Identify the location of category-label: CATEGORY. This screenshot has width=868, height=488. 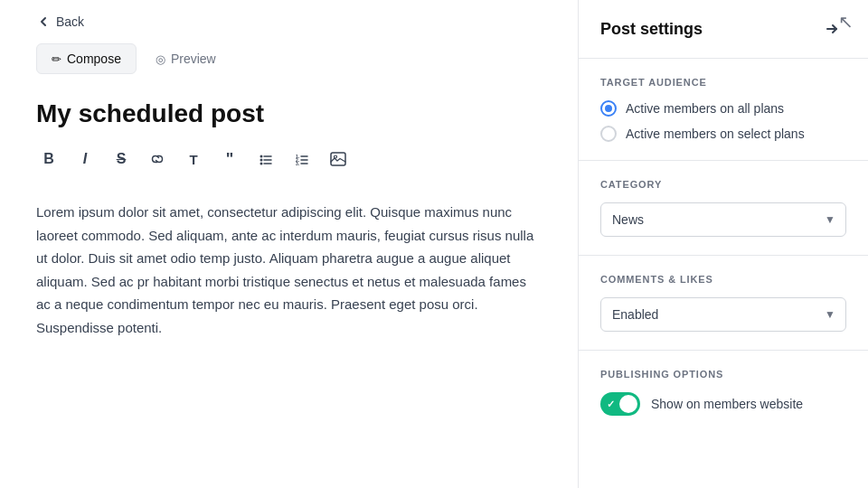
(723, 184).